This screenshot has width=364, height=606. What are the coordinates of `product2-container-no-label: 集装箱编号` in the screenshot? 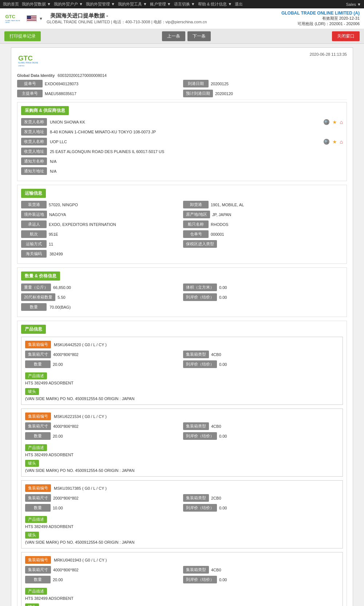 It's located at (38, 488).